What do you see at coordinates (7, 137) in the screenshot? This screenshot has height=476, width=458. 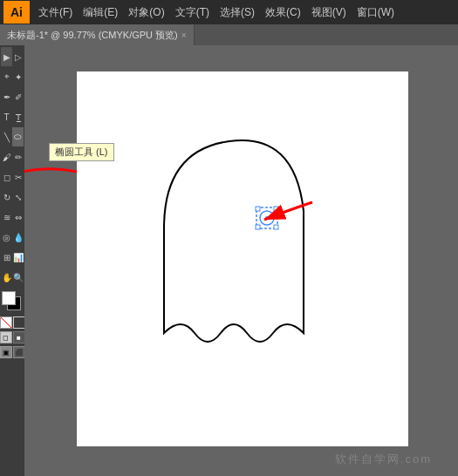 I see `line-tool: ╲` at bounding box center [7, 137].